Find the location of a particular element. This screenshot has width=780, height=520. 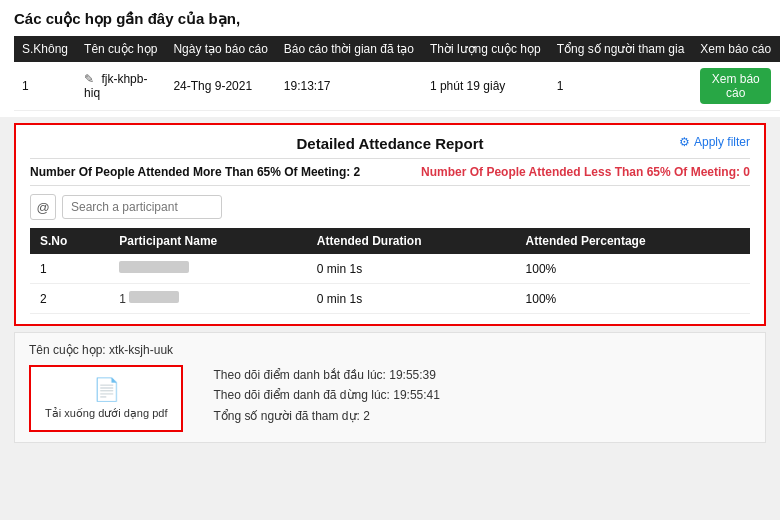

cell-duration: 1 phút 19 giây is located at coordinates (486, 86).